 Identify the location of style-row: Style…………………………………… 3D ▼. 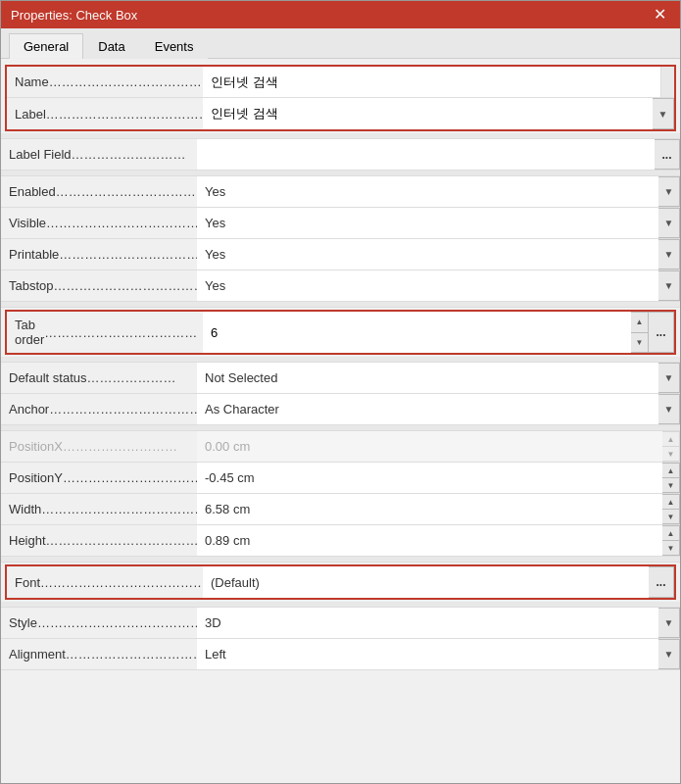
(341, 623).